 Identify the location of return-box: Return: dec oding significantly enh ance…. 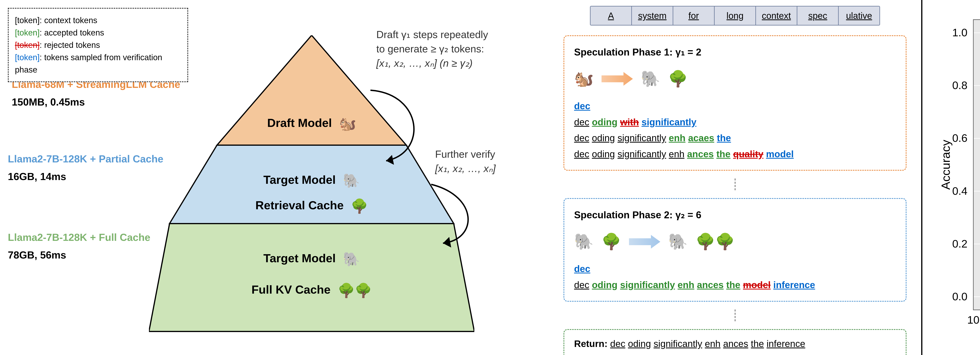
(735, 342).